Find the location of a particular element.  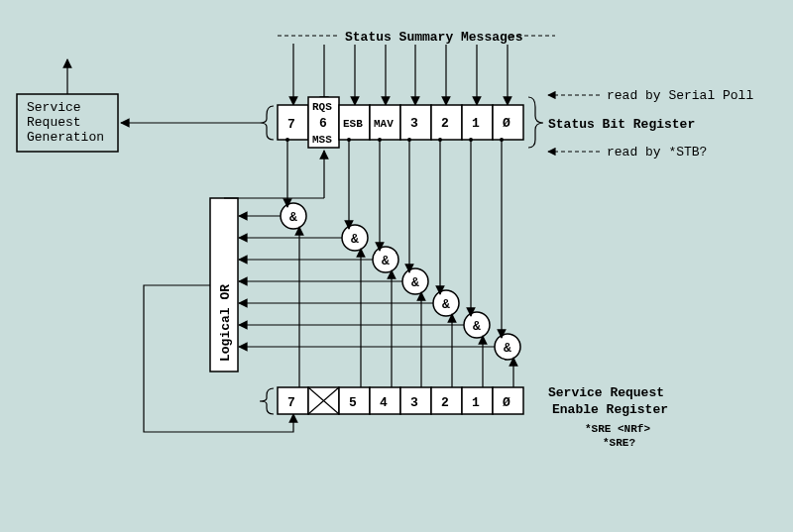

sre-bit-7: 7 is located at coordinates (291, 402).